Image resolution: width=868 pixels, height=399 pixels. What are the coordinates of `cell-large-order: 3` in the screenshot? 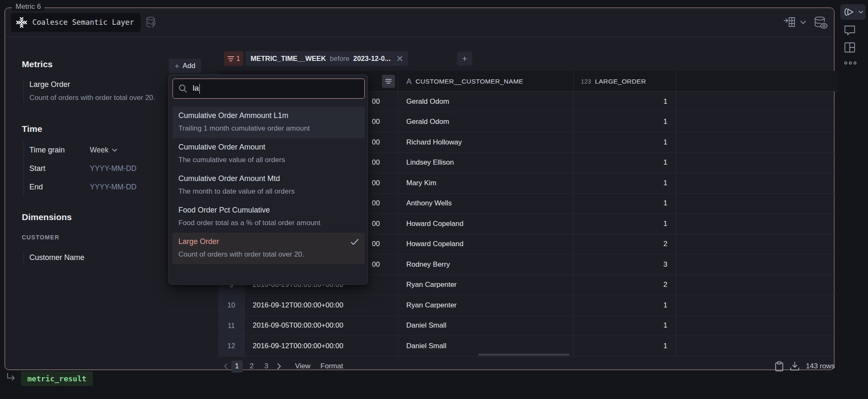 It's located at (620, 265).